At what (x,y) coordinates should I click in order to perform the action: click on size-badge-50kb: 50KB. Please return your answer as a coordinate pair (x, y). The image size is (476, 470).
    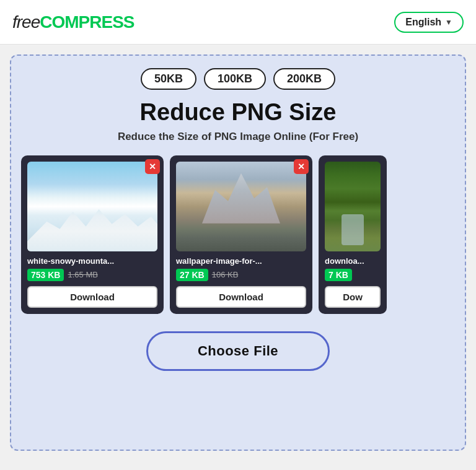
    Looking at the image, I should click on (169, 79).